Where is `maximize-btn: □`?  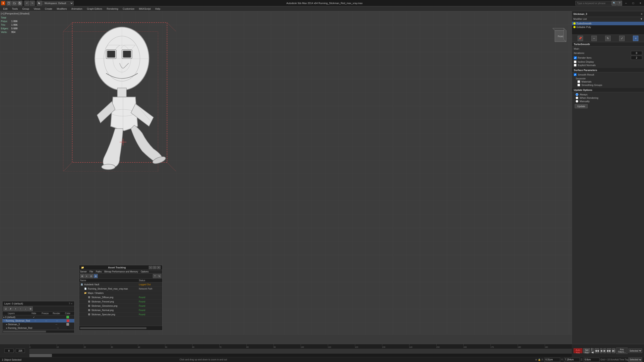 maximize-btn: □ is located at coordinates (633, 3).